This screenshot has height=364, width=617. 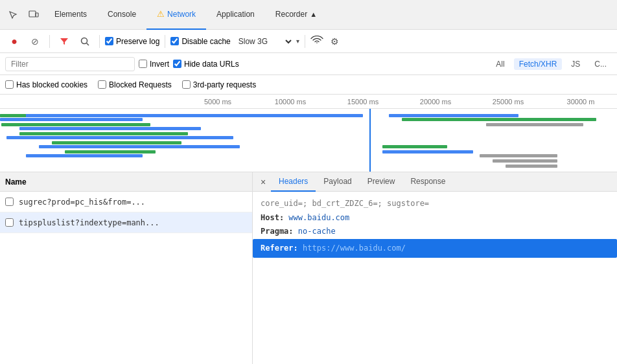 I want to click on hide-data-urls-label: Hide data URLs, so click(x=211, y=64).